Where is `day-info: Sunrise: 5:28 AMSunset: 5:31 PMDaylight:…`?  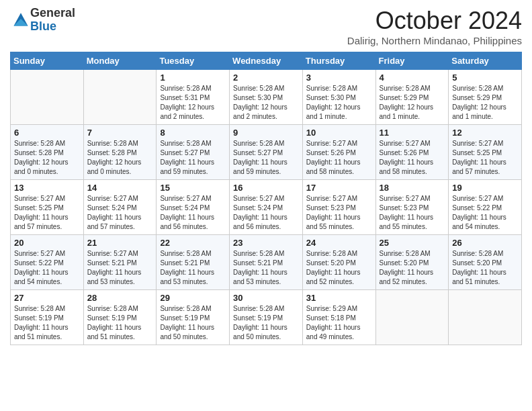
day-info: Sunrise: 5:28 AMSunset: 5:31 PMDaylight:… is located at coordinates (193, 103).